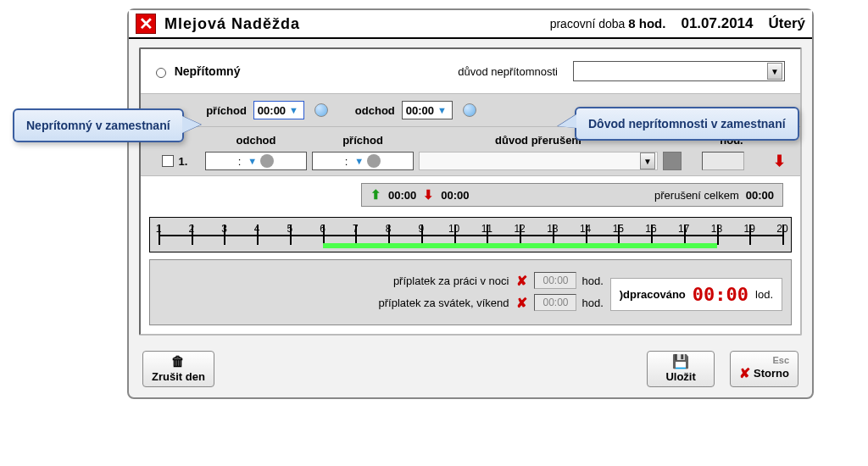  What do you see at coordinates (258, 229) in the screenshot?
I see `ruler-tick-label: 4` at bounding box center [258, 229].